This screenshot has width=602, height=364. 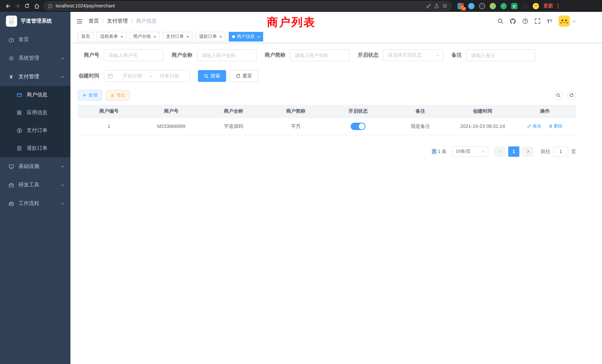 I want to click on sidebar-item-payment: ¥ 支付管理, so click(x=35, y=77).